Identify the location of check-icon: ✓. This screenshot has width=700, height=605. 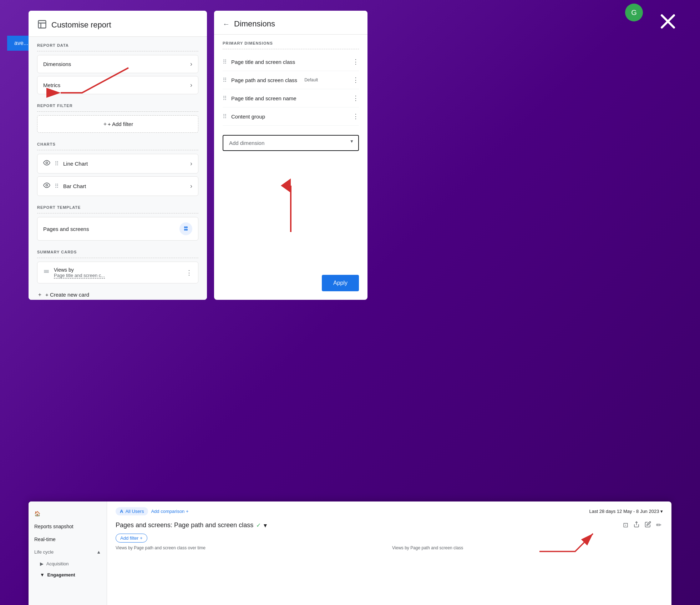
(258, 525).